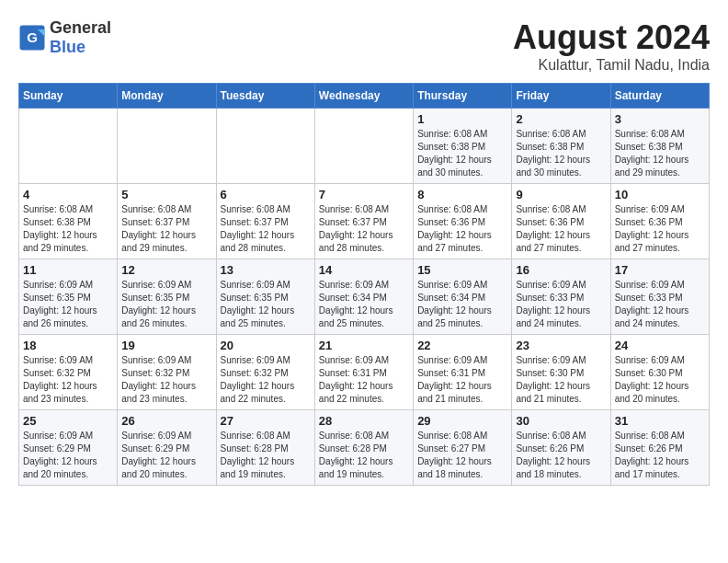  What do you see at coordinates (561, 297) in the screenshot?
I see `calendar-cell: 16Sunrise: 6:09 AM Sunset: 6:33 PM Dayli…` at bounding box center [561, 297].